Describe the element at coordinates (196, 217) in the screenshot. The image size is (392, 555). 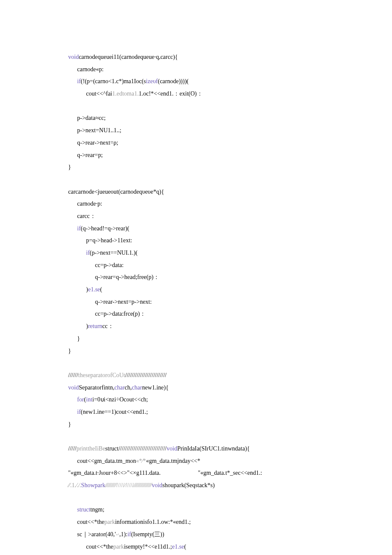
I see `code-line: carcc：` at that location.